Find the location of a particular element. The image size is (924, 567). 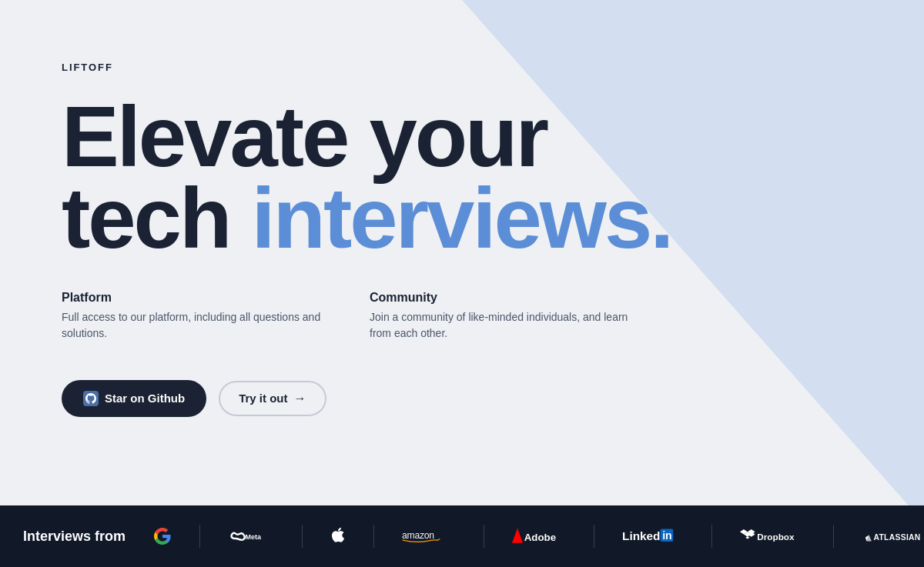

github-icon is located at coordinates (91, 399).